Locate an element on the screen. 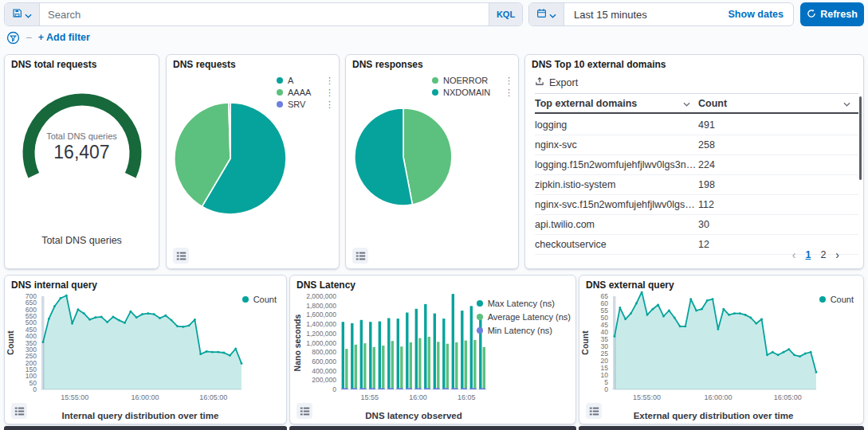  query-bar: KQL is located at coordinates (263, 14).